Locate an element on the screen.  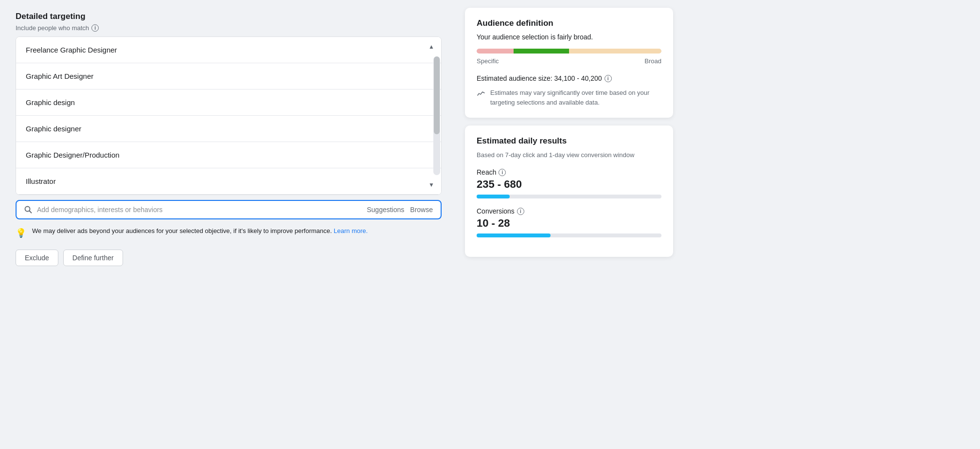
scrollbar-thumb is located at coordinates (437, 95).